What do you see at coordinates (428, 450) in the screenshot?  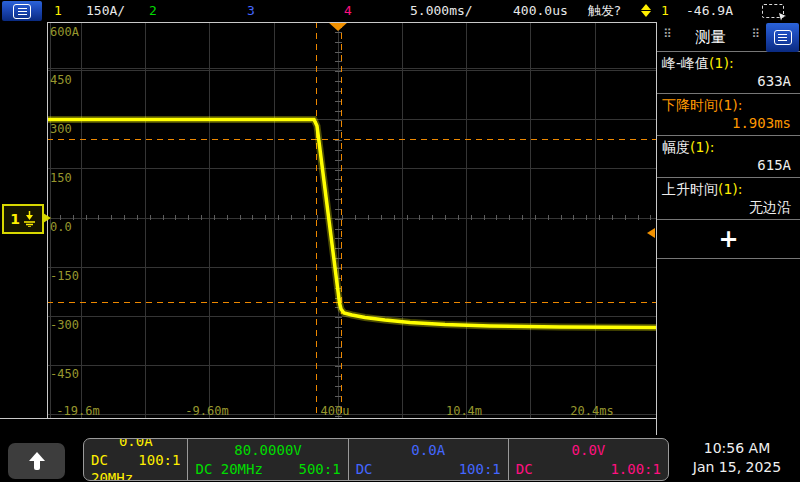 I see `channel-3-value: 0.0A` at bounding box center [428, 450].